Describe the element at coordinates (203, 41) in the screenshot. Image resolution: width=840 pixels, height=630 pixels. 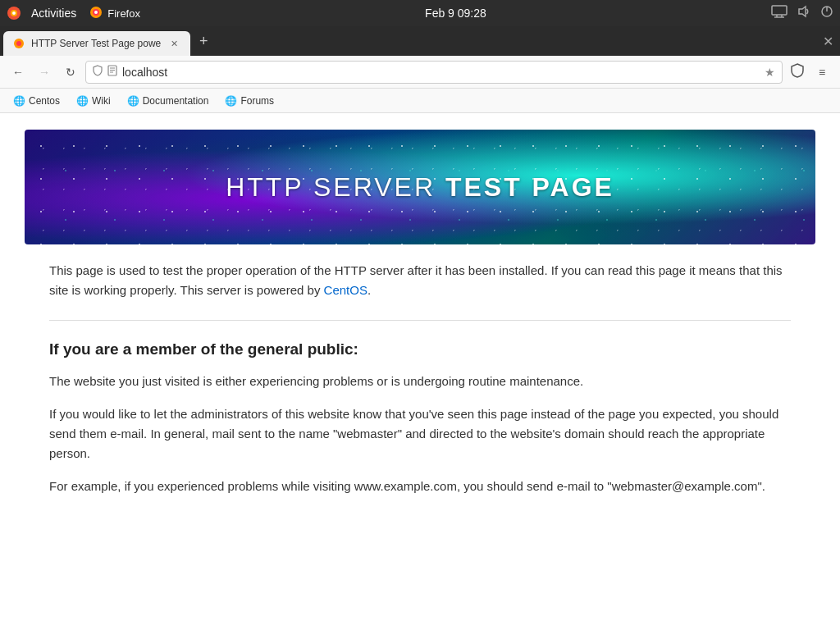
I see `new-tab-button: +` at that location.